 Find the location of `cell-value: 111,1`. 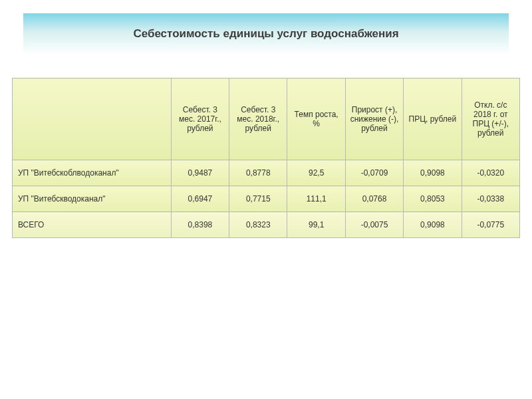

cell-value: 111,1 is located at coordinates (317, 200).